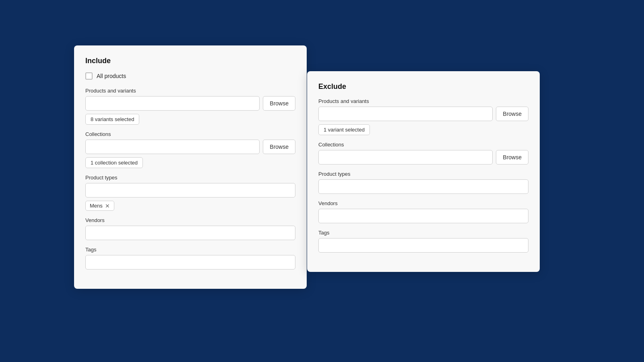 The image size is (644, 362). I want to click on include-products-browse-button: Browse, so click(279, 103).